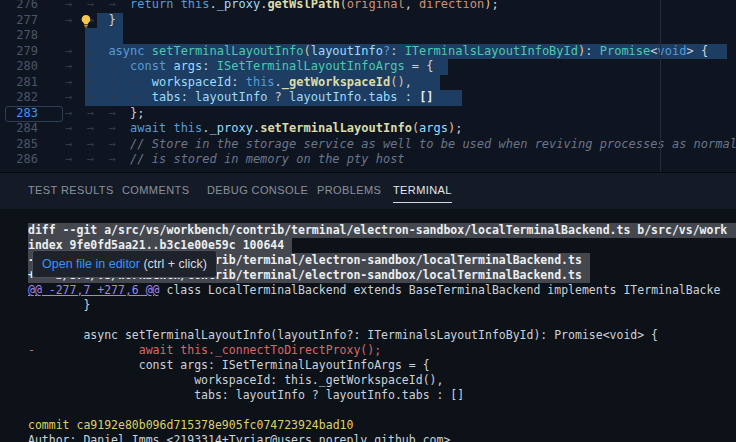 This screenshot has height=442, width=736. Describe the element at coordinates (156, 6) in the screenshot. I see `code-token: return` at that location.